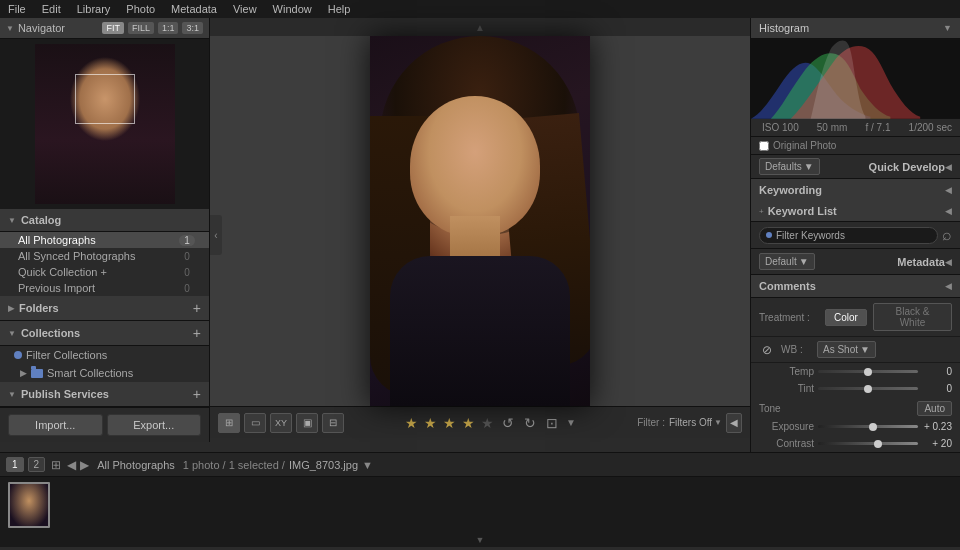 This screenshot has width=960, height=550. What do you see at coordinates (937, 372) in the screenshot?
I see `temp-slider-value: 0` at bounding box center [937, 372].